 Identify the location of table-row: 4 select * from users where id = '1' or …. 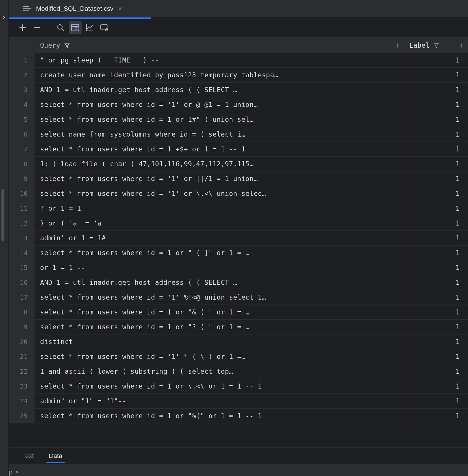
(234, 105).